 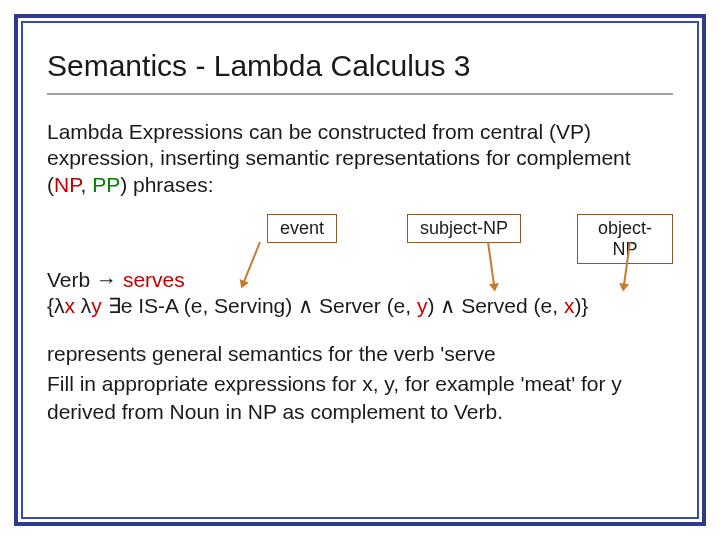 I want to click on intro-paragraph: Lambda Expressions can be constructed fr…, so click(x=360, y=158).